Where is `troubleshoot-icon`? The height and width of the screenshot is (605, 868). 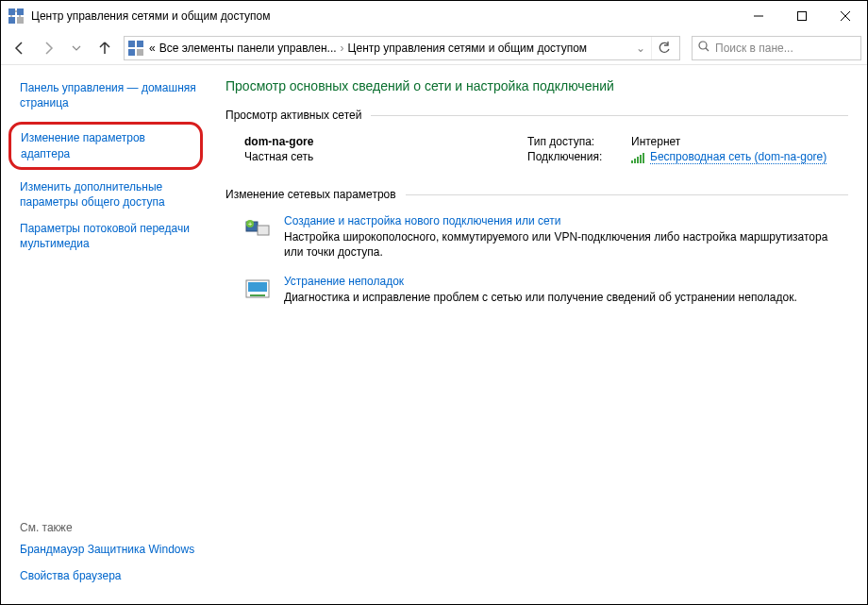 troubleshoot-icon is located at coordinates (259, 290).